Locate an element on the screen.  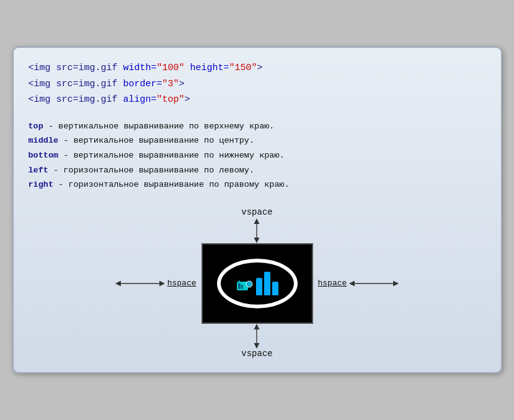
desc-left: left - горизонтальное выравнивание по ле… is located at coordinates (257, 171).